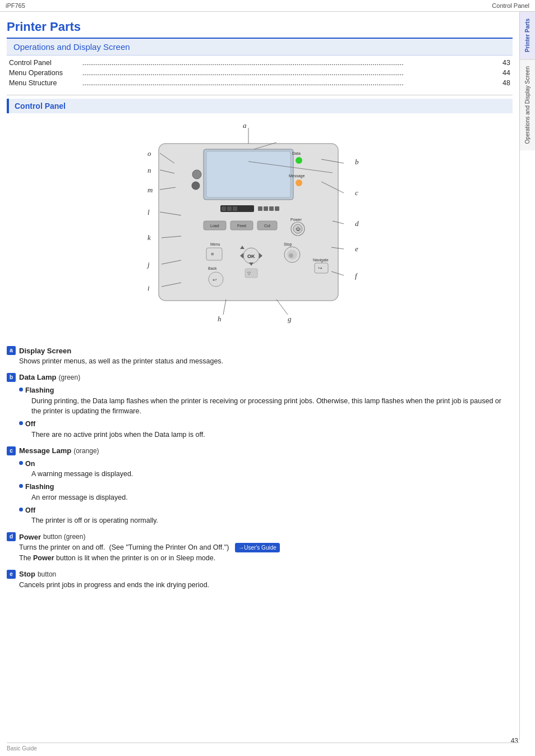 The width and height of the screenshot is (535, 756). What do you see at coordinates (260, 356) in the screenshot?
I see `desc-a: a Display Screen Shows printer menus, as…` at bounding box center [260, 356].